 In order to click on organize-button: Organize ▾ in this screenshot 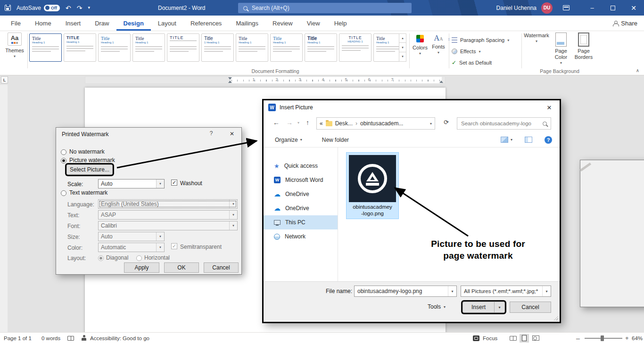, I will do `click(289, 140)`.